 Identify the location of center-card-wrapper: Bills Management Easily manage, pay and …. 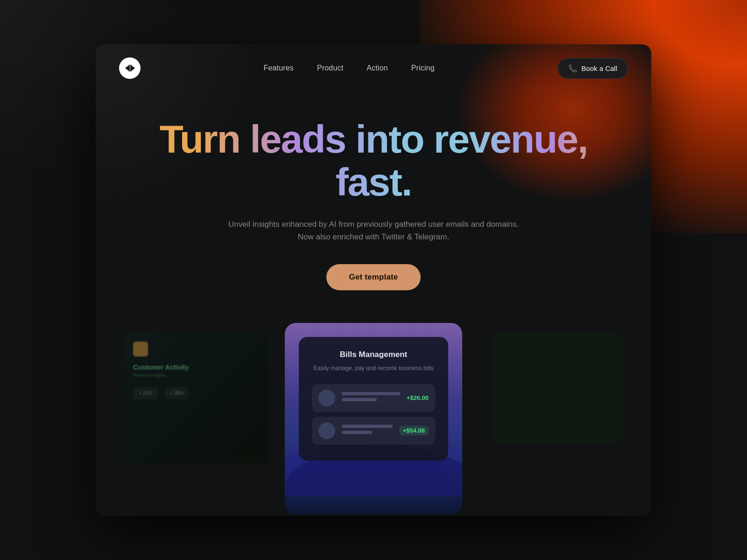
(374, 419).